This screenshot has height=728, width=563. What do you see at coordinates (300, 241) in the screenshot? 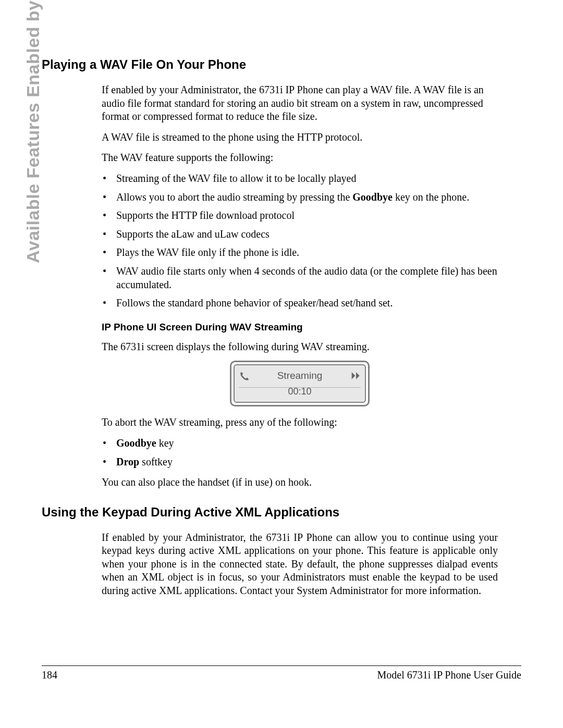
I see `feature-bullet-list: Streaming of the WAV file to allow it to…` at bounding box center [300, 241].